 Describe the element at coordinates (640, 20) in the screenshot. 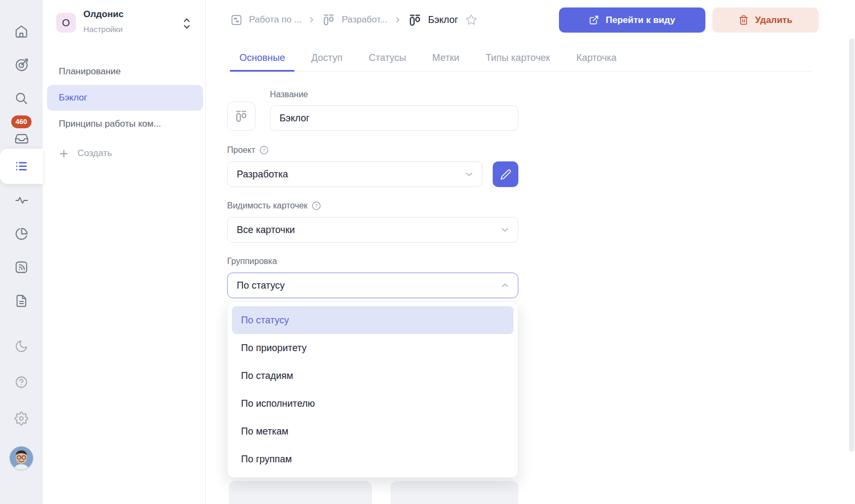

I see `go-to-view-label: Перейти к виду` at that location.